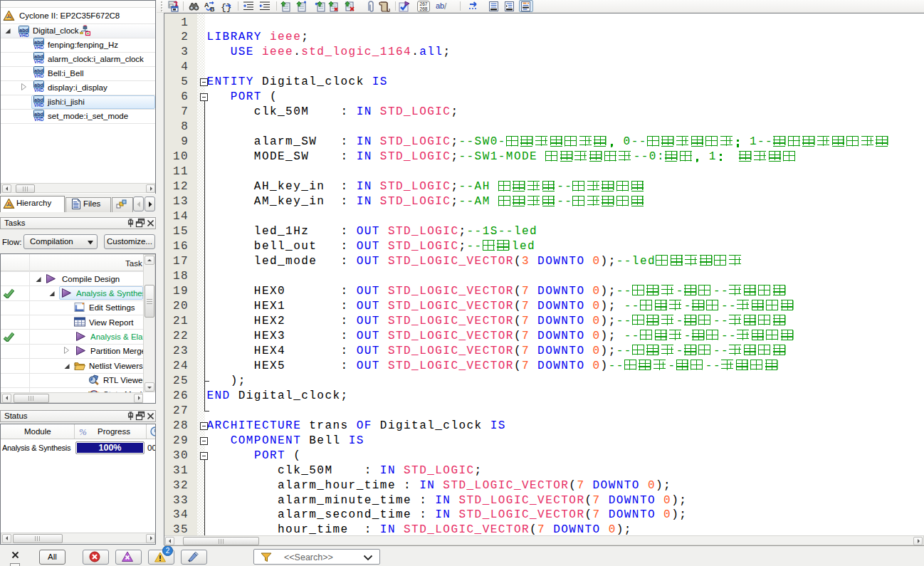  What do you see at coordinates (423, 9) in the screenshot?
I see `svg-text: 268` at bounding box center [423, 9].